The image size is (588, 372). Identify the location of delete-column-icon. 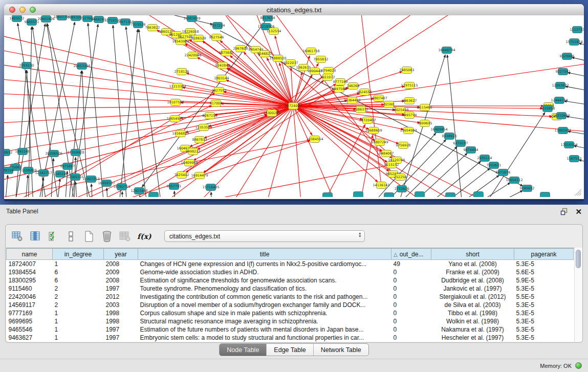
(107, 236).